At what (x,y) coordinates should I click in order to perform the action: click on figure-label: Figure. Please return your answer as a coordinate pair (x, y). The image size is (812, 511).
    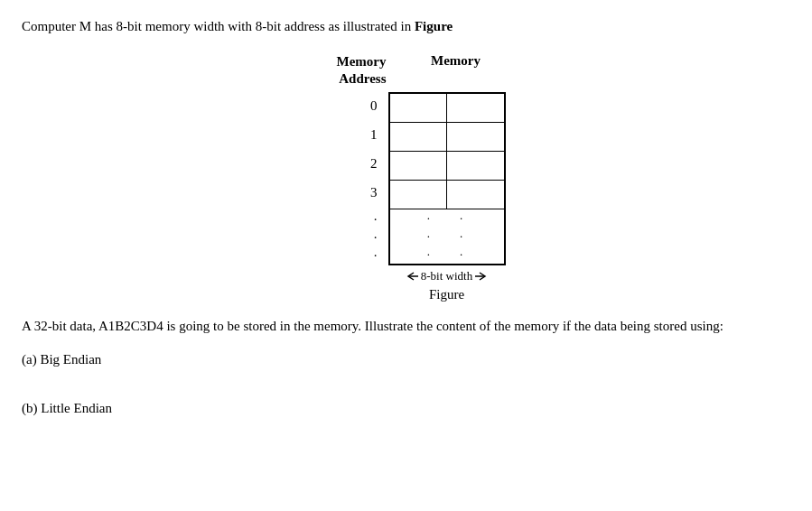
    Looking at the image, I should click on (446, 294).